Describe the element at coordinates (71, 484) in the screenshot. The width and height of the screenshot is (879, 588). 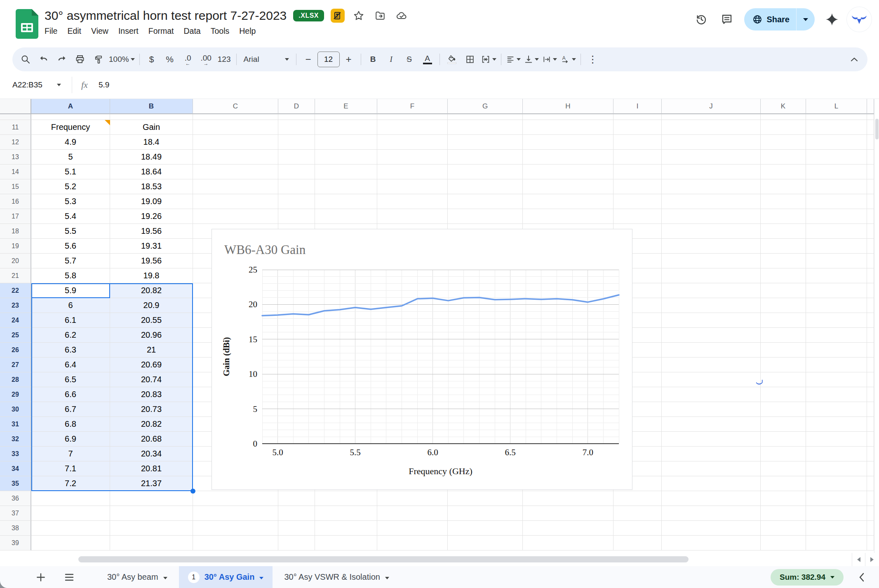
I see `cell-a35: 7.2` at that location.